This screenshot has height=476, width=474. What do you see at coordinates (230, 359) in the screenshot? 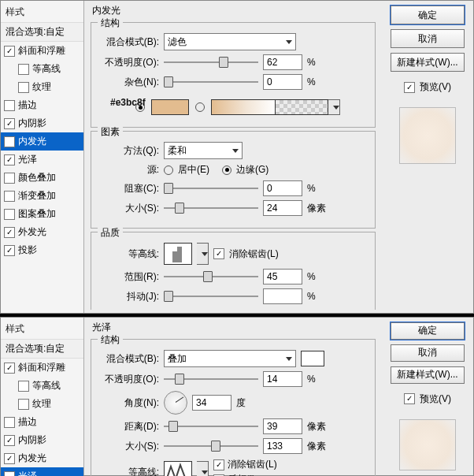
I see `blend-mode-select: 叠加` at bounding box center [230, 359].